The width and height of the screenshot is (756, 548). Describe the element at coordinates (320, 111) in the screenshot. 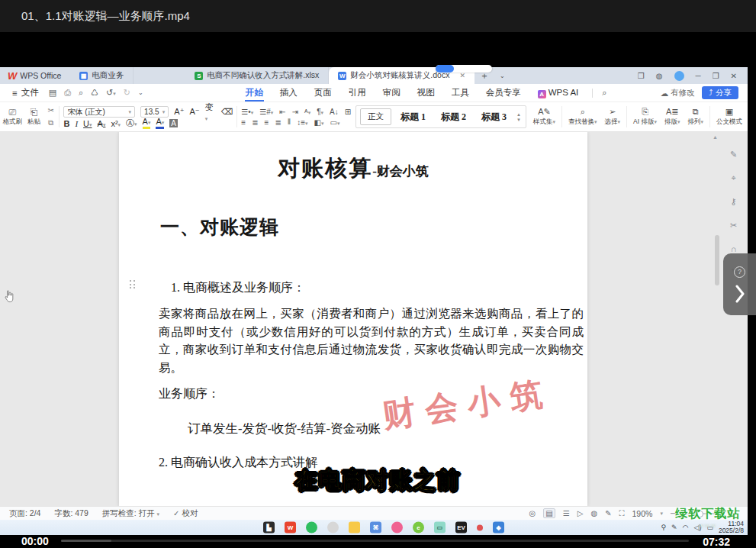

I see `show-marks-icon: ¶▾` at that location.